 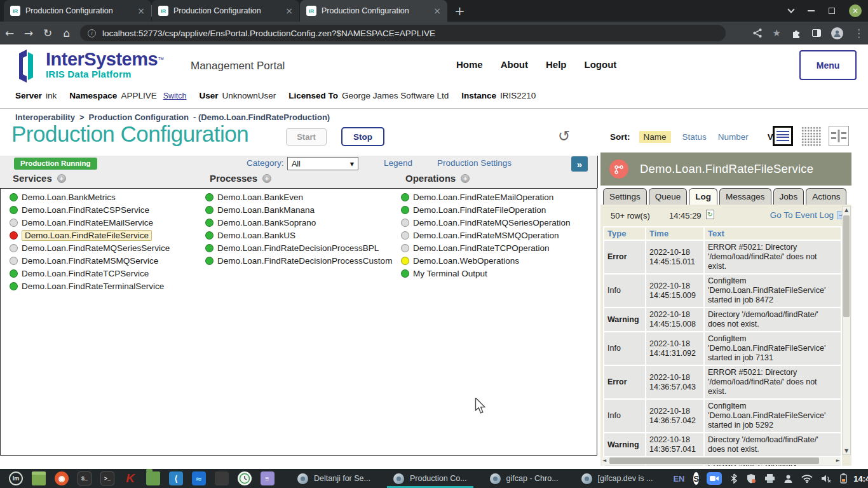 I want to click on config-item-label: Demo.Loan.BankManana, so click(x=266, y=210).